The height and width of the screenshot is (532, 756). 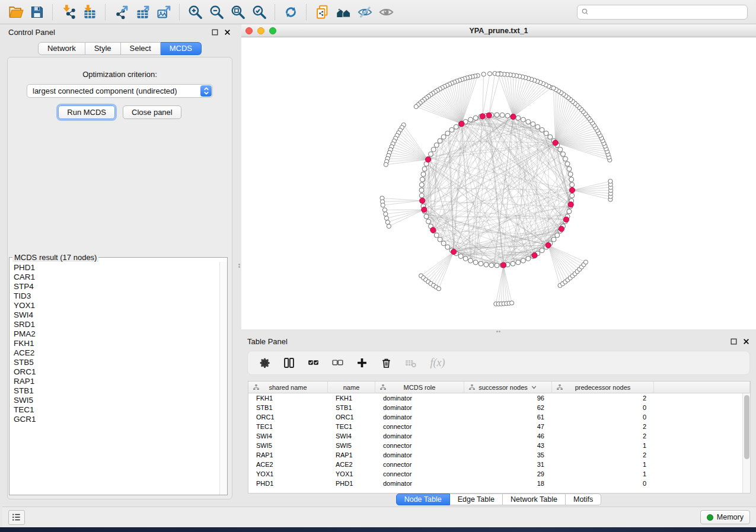 I want to click on column-header-name: name, so click(x=352, y=387).